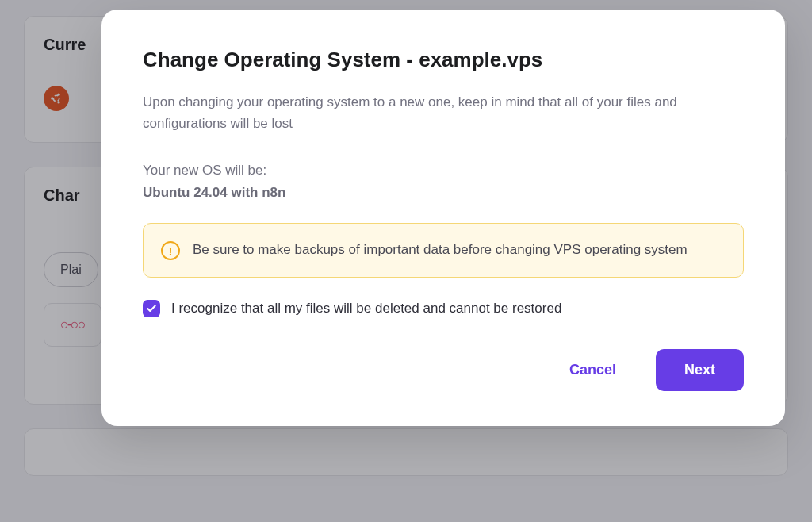 Image resolution: width=812 pixels, height=522 pixels. What do you see at coordinates (443, 250) in the screenshot?
I see `warning-box: ! Be sure to make backups of important d…` at bounding box center [443, 250].